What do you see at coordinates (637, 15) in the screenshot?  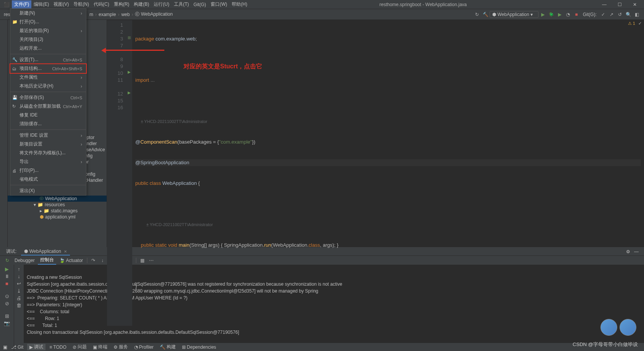 I see `ide-settings-icon: ◧` at bounding box center [637, 15].